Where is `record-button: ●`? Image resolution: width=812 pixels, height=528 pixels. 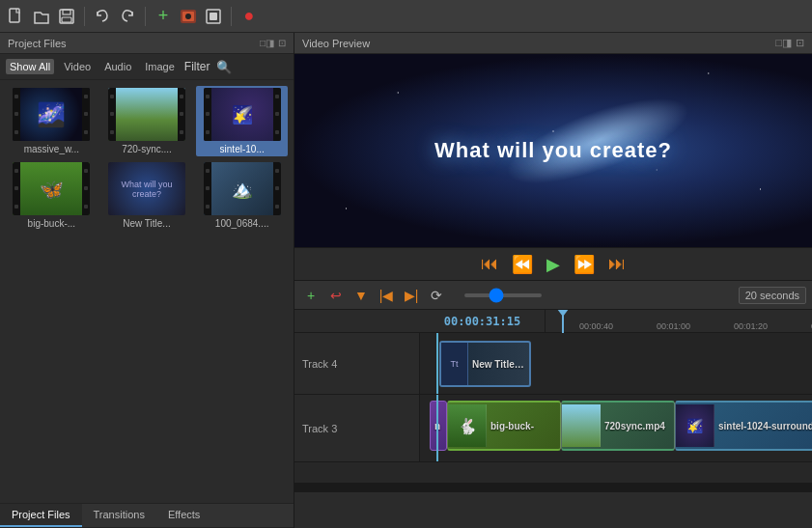 record-button: ● is located at coordinates (249, 16).